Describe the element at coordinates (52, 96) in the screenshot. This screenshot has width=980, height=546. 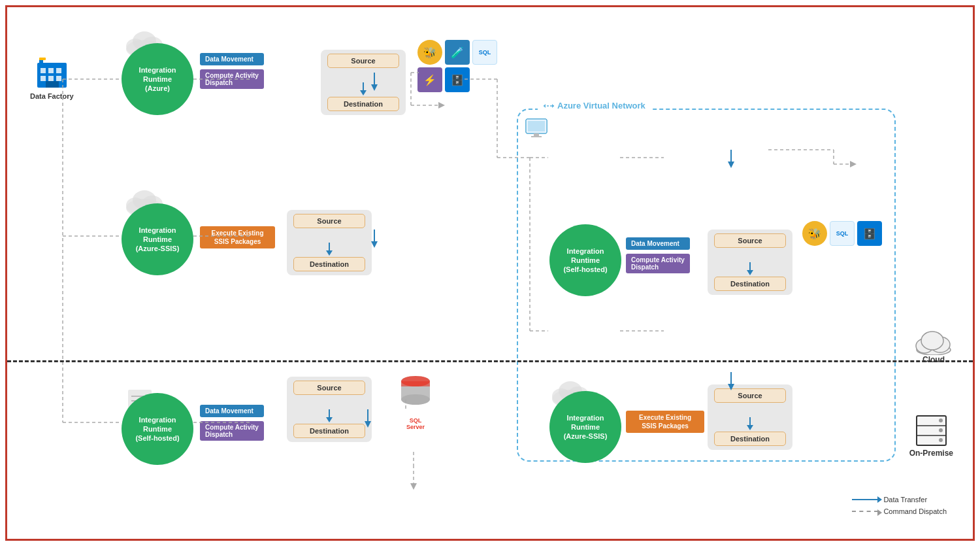
I see `data-factory-label: Data Factory` at that location.